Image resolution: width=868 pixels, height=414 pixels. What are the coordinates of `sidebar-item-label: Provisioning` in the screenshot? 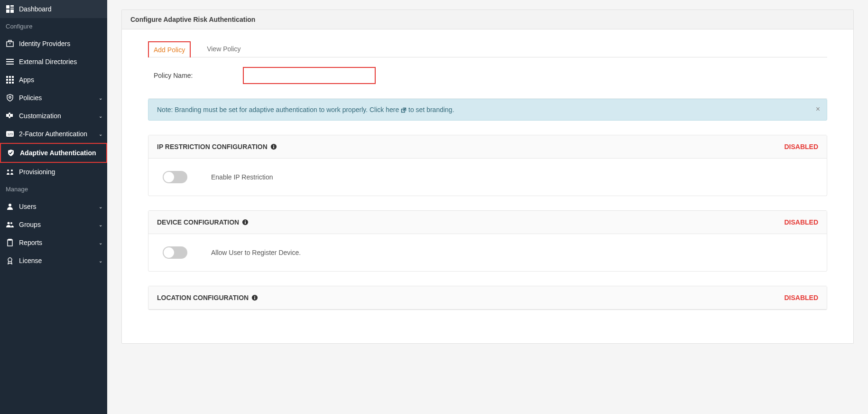 It's located at (37, 172).